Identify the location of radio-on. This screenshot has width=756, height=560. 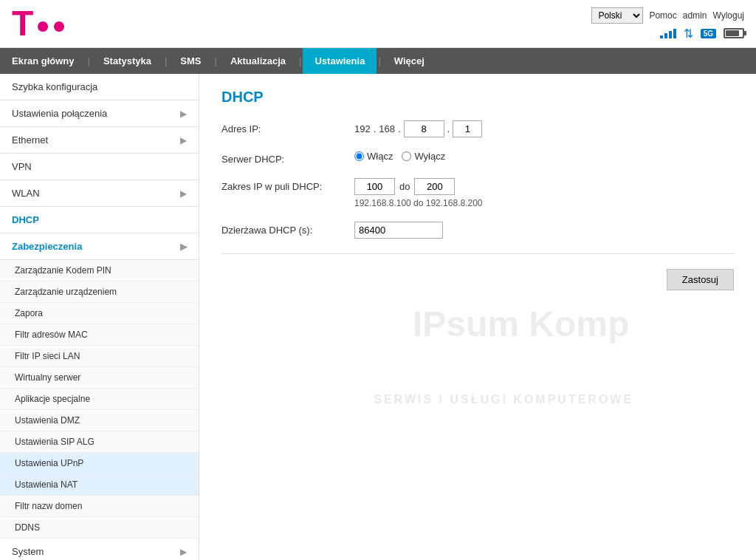
(359, 157).